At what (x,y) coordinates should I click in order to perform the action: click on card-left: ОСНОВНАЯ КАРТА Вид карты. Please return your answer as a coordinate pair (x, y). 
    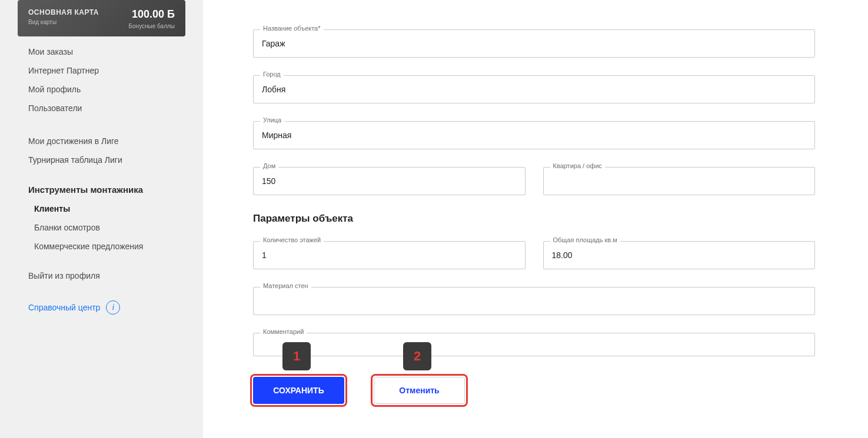
    Looking at the image, I should click on (64, 16).